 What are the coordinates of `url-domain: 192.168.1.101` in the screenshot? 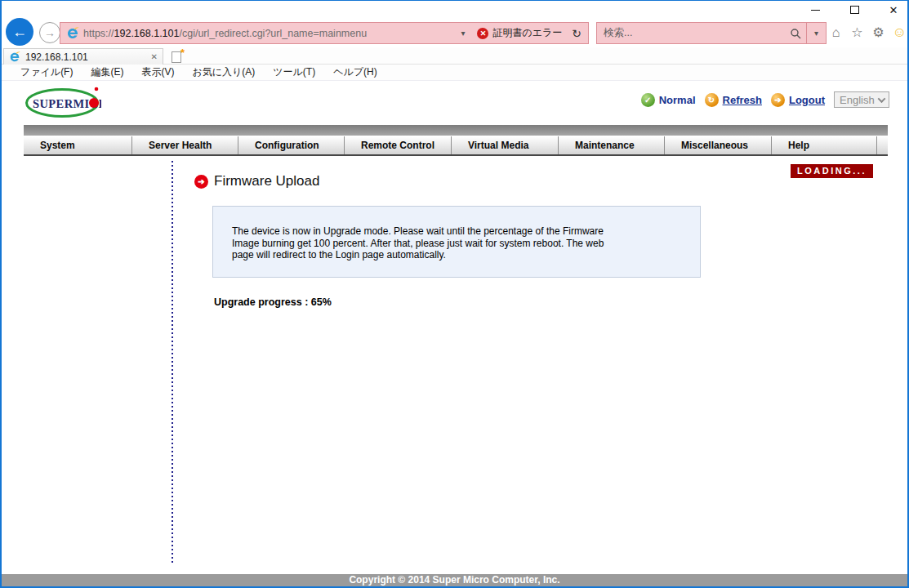 It's located at (147, 33).